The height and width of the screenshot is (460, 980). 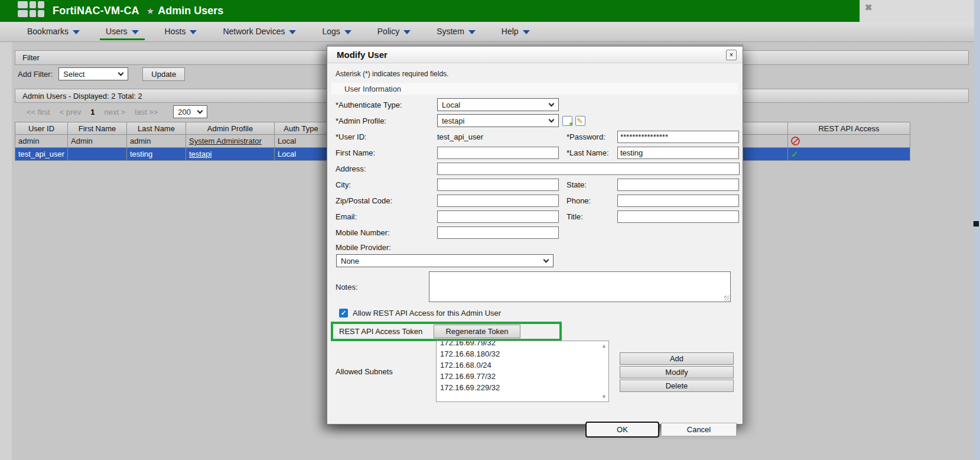 What do you see at coordinates (386, 153) in the screenshot?
I see `first-name-label: First Name:` at bounding box center [386, 153].